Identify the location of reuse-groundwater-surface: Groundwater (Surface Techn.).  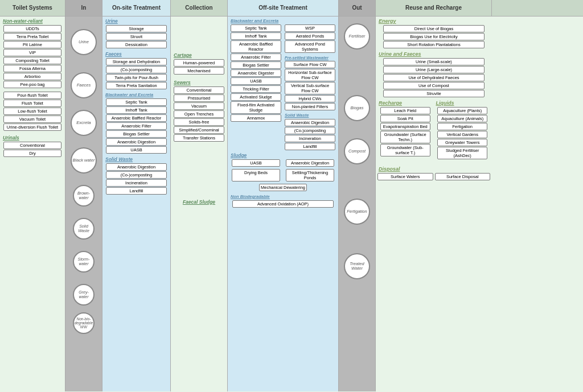
(405, 137).